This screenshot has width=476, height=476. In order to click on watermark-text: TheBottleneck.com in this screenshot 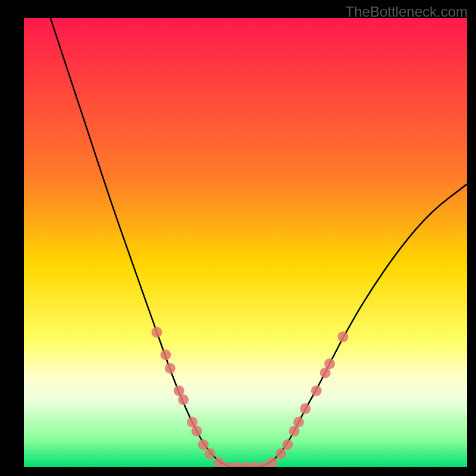, I will do `click(407, 12)`.